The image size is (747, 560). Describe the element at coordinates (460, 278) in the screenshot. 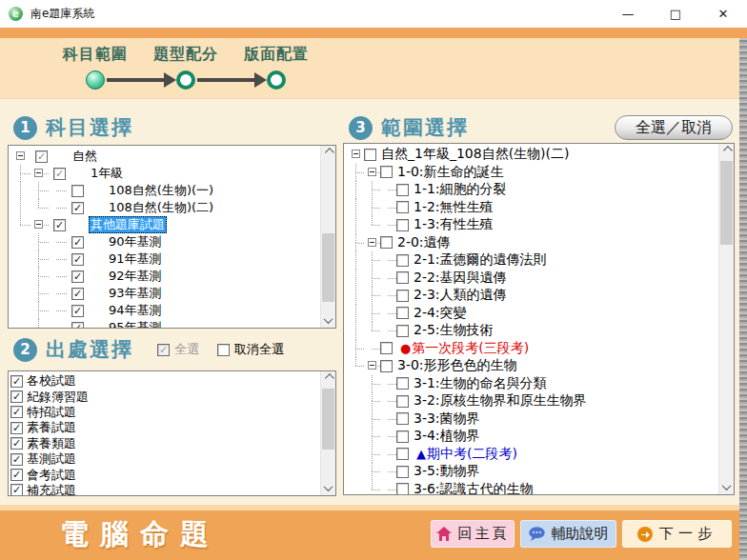

I see `tree-item-label: 2-2:基因與遺傳` at that location.